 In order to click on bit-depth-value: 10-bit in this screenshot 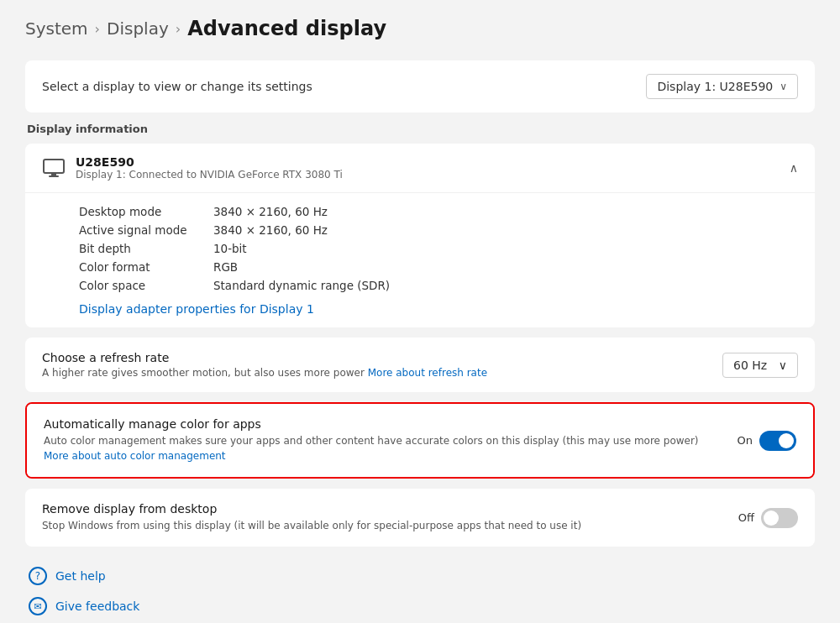, I will do `click(230, 249)`.